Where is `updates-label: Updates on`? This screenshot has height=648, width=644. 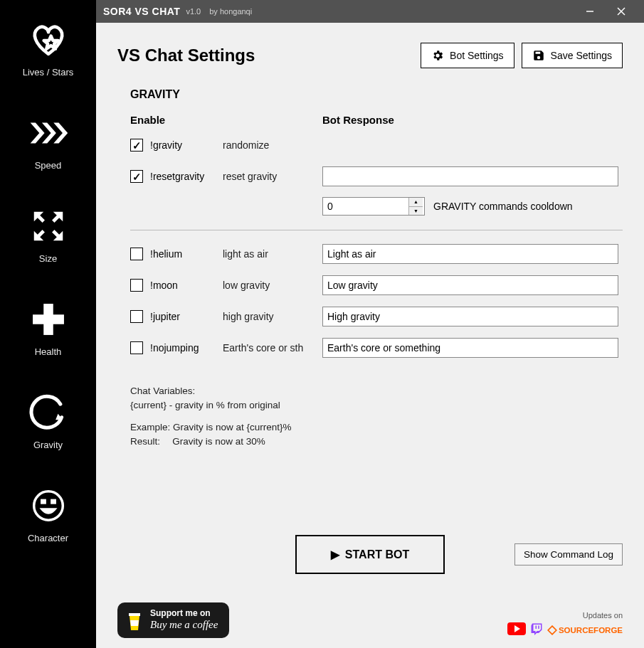
updates-label: Updates on is located at coordinates (603, 615).